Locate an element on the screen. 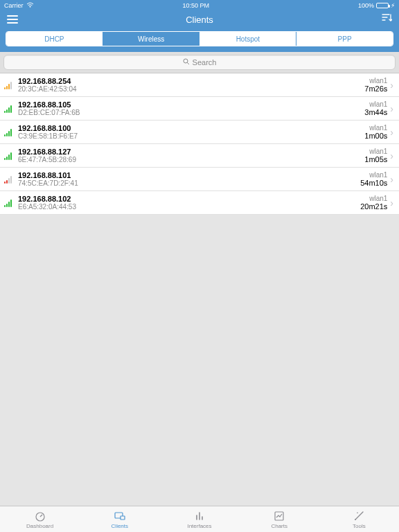 The image size is (399, 532). client-meta: wlan154m10s is located at coordinates (374, 179).